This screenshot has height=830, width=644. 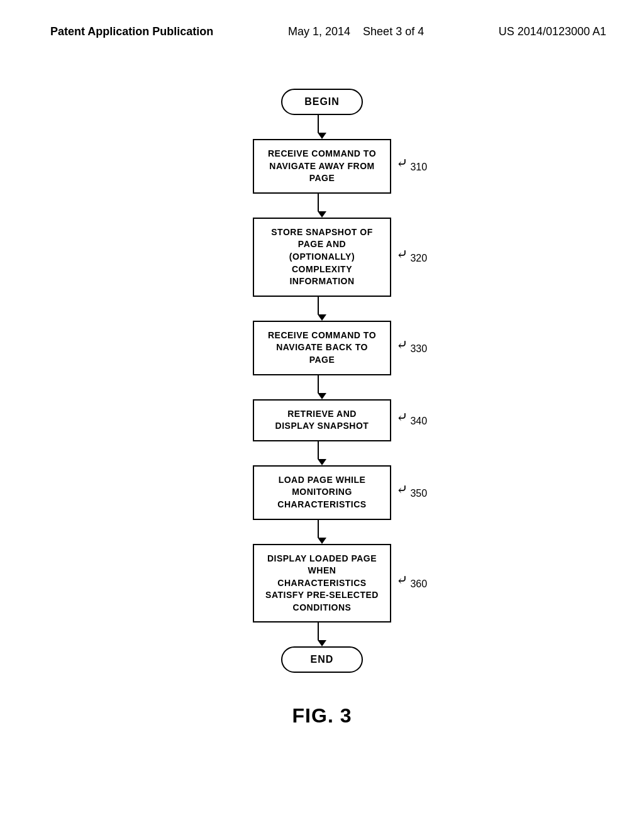 I want to click on patent-number: US 2014/0123000 A1, so click(x=552, y=31).